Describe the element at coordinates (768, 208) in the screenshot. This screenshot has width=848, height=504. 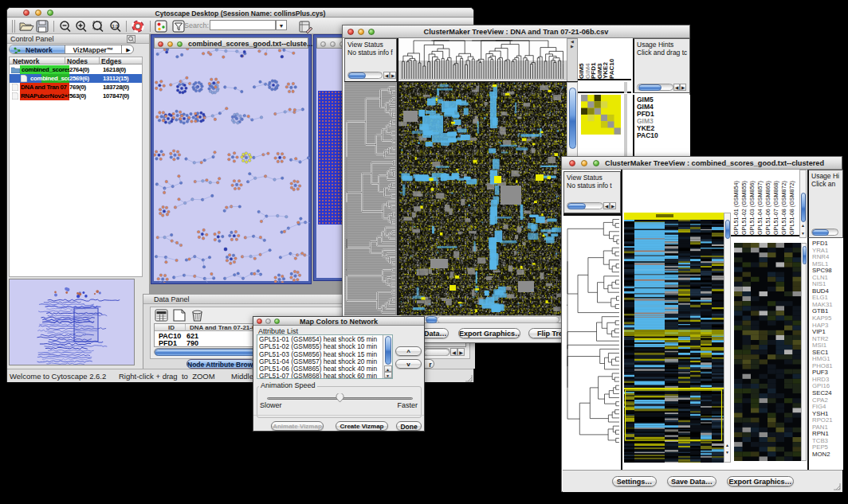
I see `svg-text: GPL51-06 (GSM865)` at that location.